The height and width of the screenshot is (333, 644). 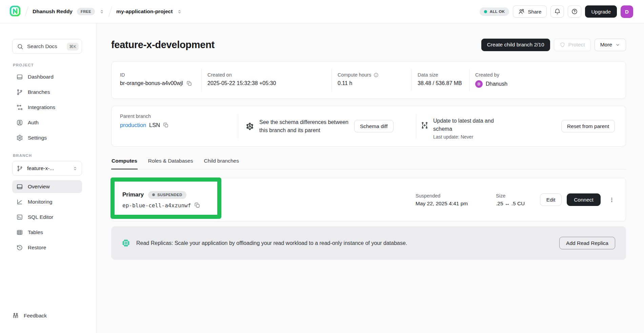 What do you see at coordinates (47, 92) in the screenshot?
I see `sidebar-item-branches: Branches` at bounding box center [47, 92].